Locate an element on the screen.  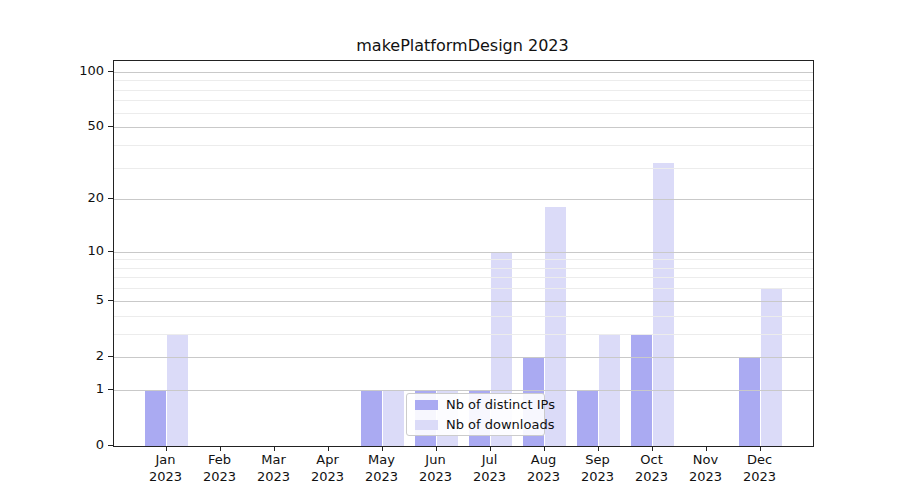
y-tick-label: 2 is located at coordinates (74, 356).